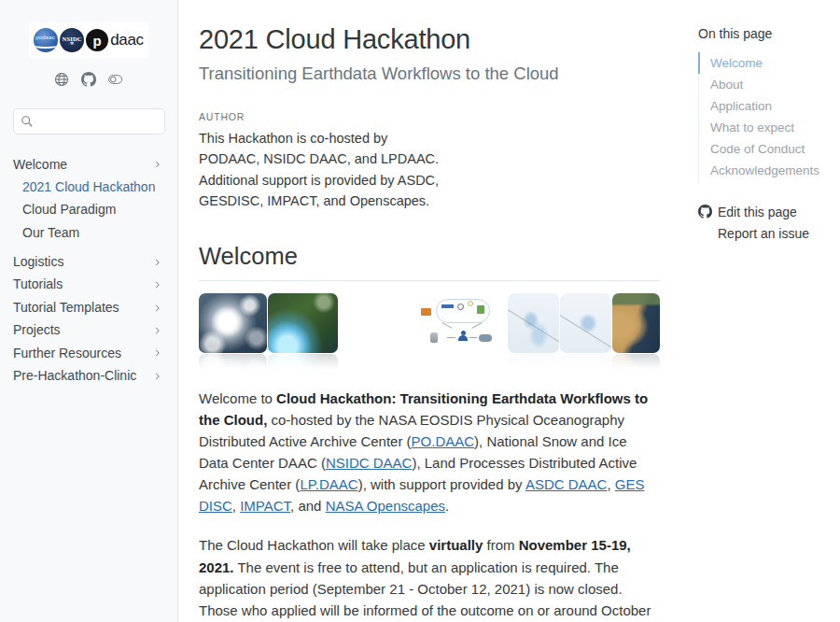 The width and height of the screenshot is (840, 622). Describe the element at coordinates (89, 233) in the screenshot. I see `sidebar-item-our-team: Our Team` at that location.